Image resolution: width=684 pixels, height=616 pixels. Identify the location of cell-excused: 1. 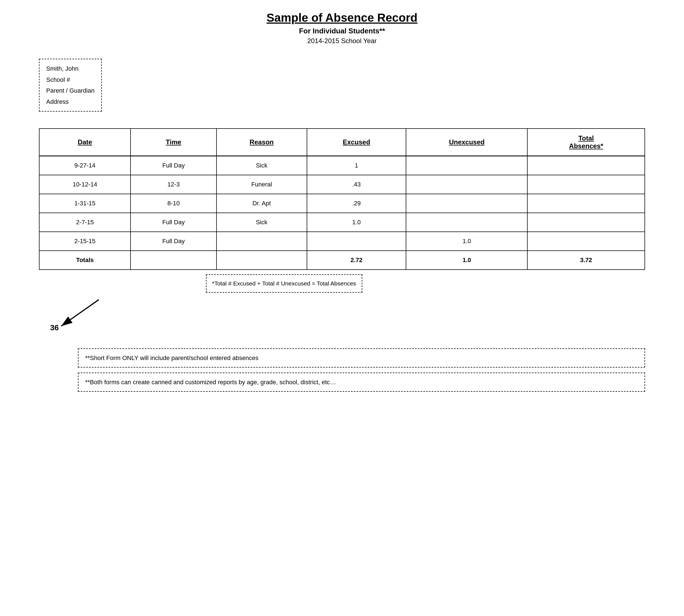
(357, 166).